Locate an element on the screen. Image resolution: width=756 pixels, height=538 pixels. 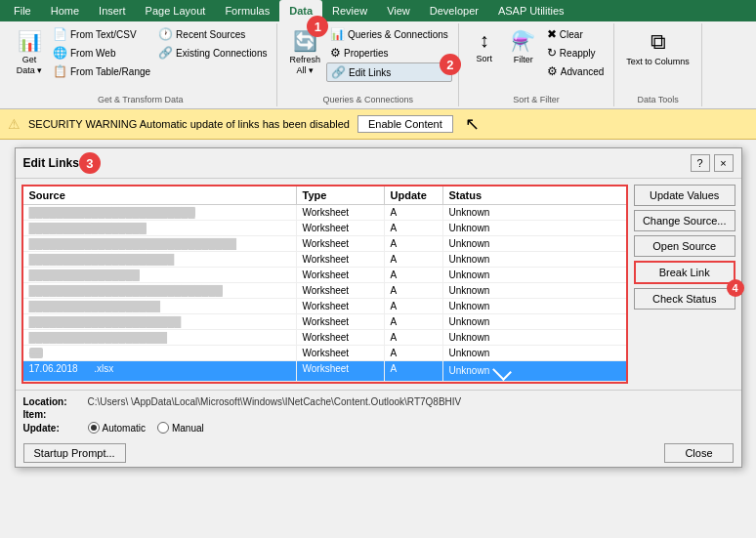
sort-button: ↕️ Sort is located at coordinates (484, 47).